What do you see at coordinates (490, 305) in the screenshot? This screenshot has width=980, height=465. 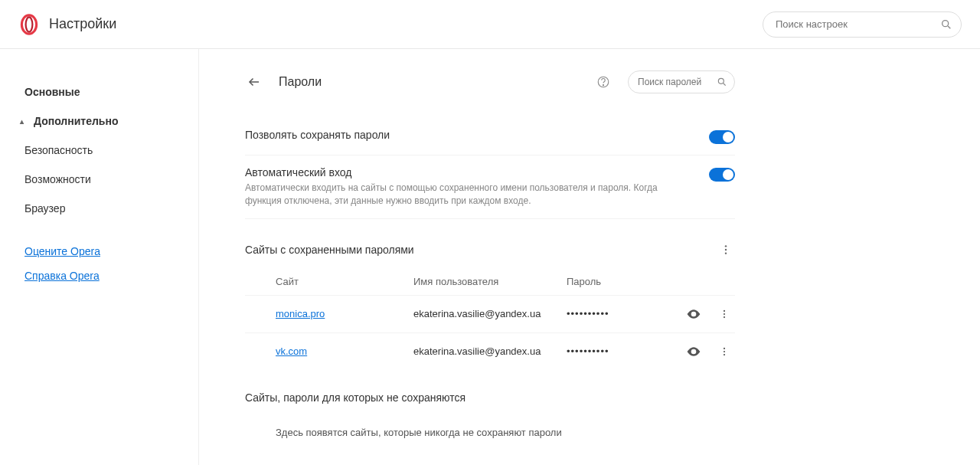 I see `saved-passwords-section: Сайты с сохраненными паролями Сайт Имя п…` at bounding box center [490, 305].